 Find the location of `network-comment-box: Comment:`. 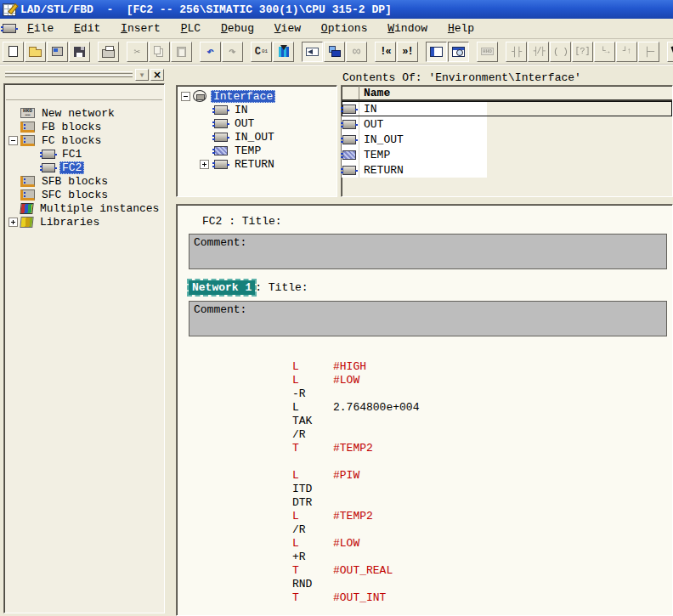

network-comment-box: Comment: is located at coordinates (428, 319).